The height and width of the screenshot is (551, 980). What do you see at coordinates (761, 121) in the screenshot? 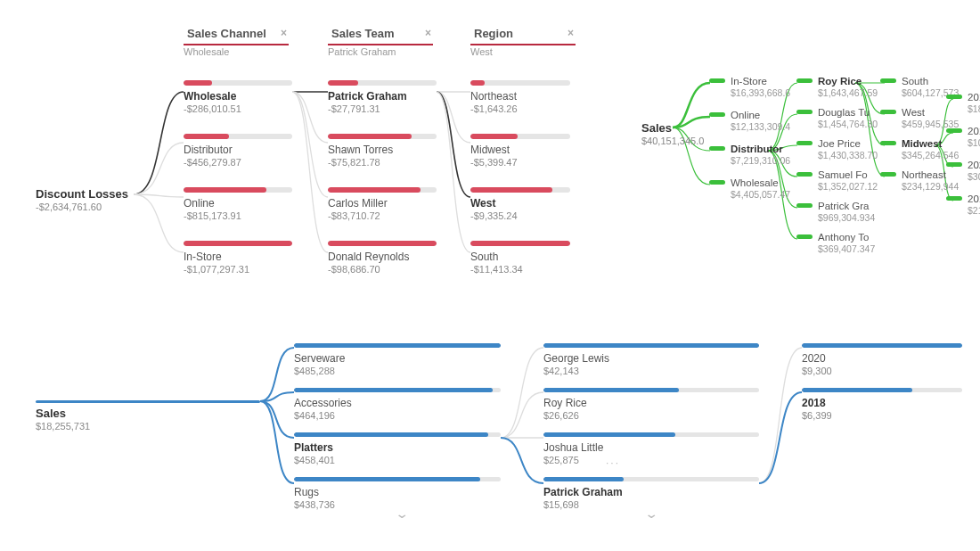
I see `tree-node: Online$12,133,309.4` at bounding box center [761, 121].